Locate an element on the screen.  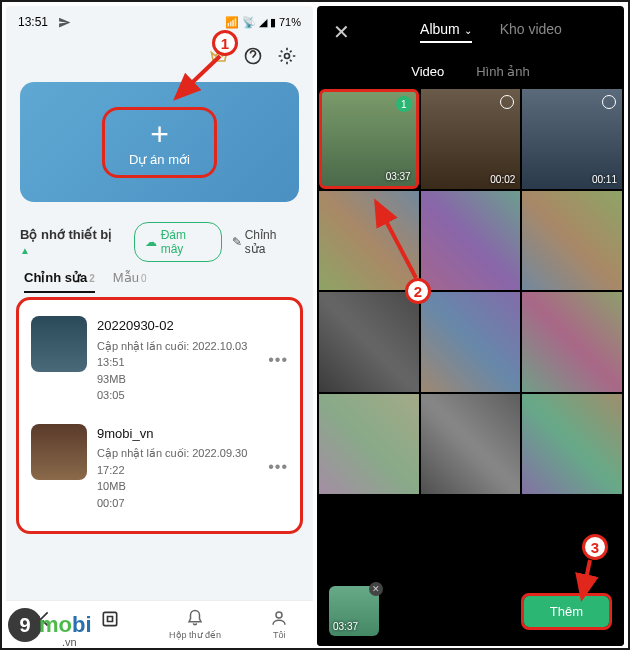
duration-label: 00:11 is located at coordinates (604, 180).